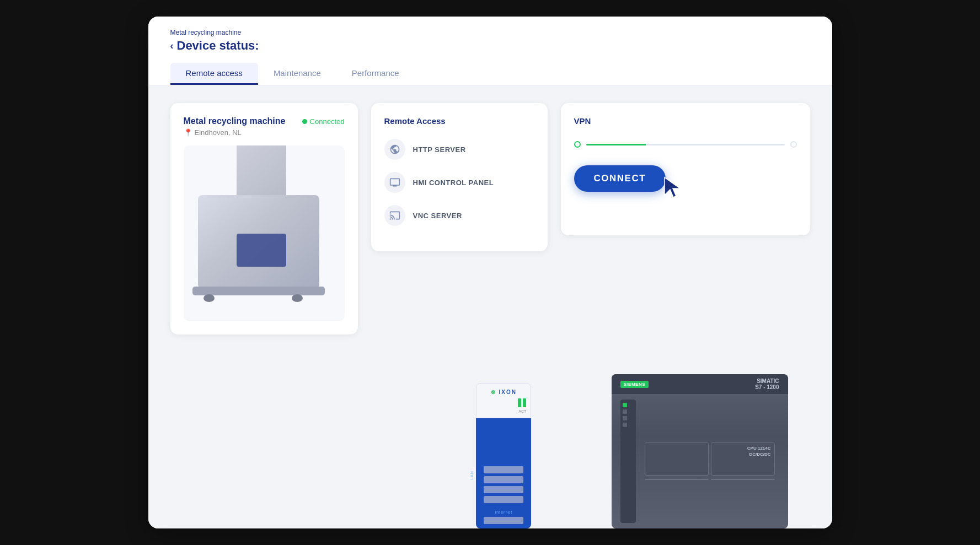 This screenshot has width=980, height=545. I want to click on hmi-icon-circle, so click(395, 182).